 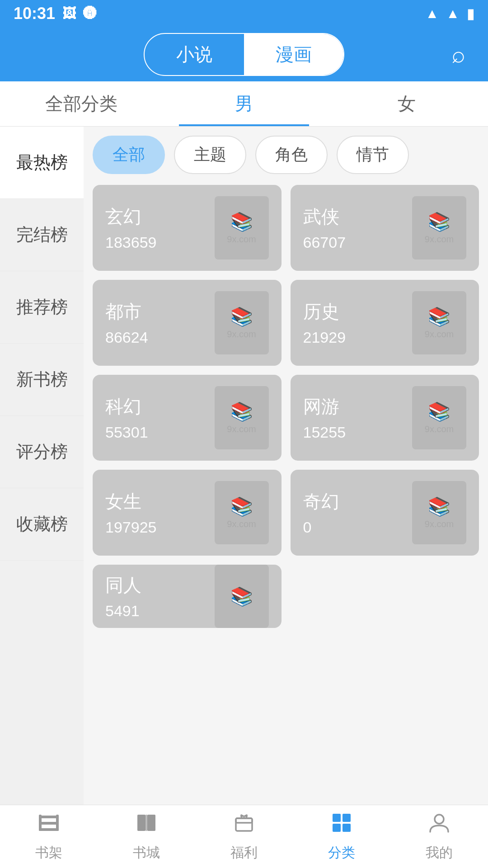 What do you see at coordinates (244, 54) in the screenshot?
I see `content-type-toggle: 小说 漫画` at bounding box center [244, 54].